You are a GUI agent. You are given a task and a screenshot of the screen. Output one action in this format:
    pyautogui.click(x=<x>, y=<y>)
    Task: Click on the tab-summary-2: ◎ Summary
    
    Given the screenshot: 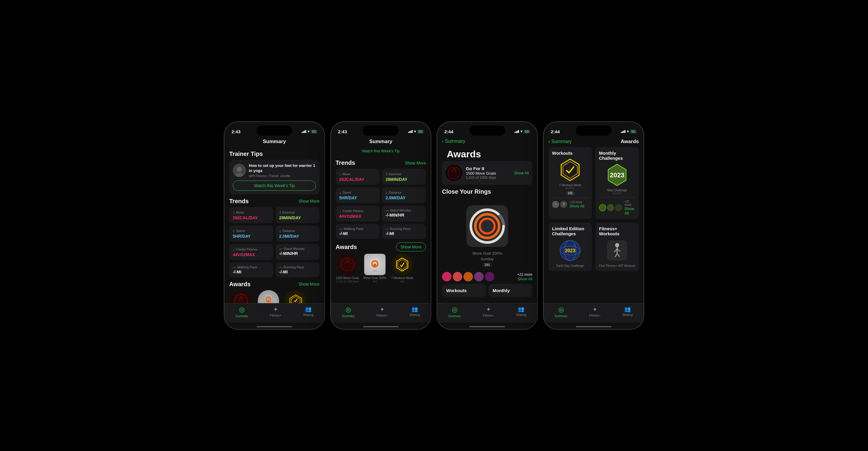 What is the action you would take?
    pyautogui.click(x=348, y=312)
    